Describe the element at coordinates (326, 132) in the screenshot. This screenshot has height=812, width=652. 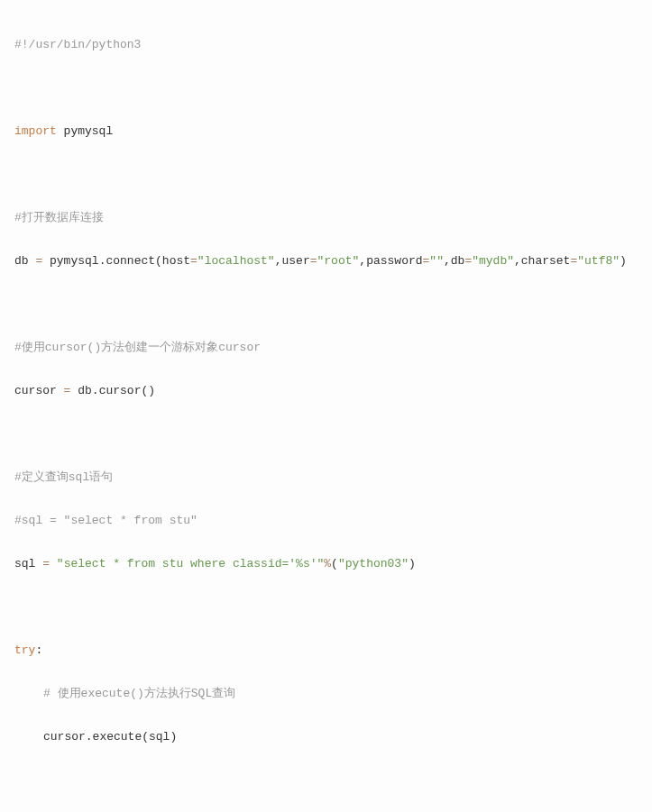
I see `code-line: import pymysql` at that location.